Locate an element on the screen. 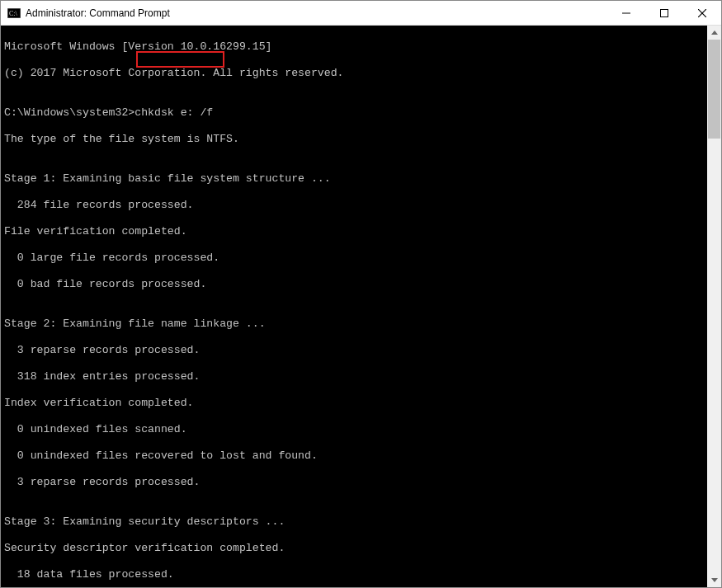  output-line: Index verification completed. is located at coordinates (354, 403).